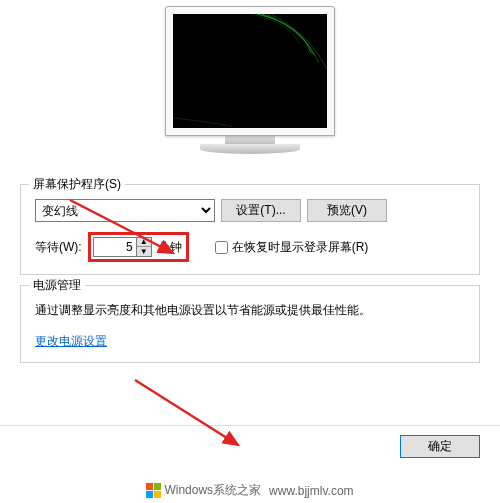 This screenshot has width=500, height=503. Describe the element at coordinates (58, 248) in the screenshot. I see `wait-label: 等待(W):` at that location.